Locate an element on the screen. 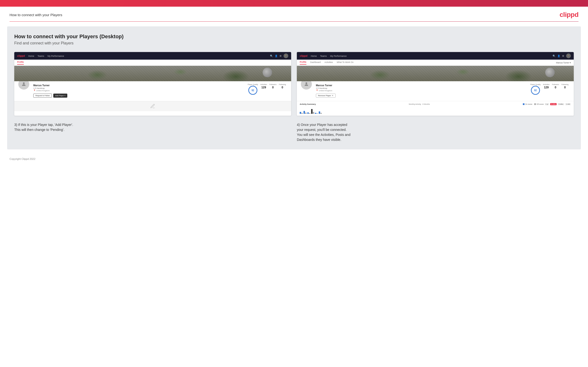 Image resolution: width=588 pixels, height=367 pixels. filter-6mths: 6 mths is located at coordinates (553, 104).